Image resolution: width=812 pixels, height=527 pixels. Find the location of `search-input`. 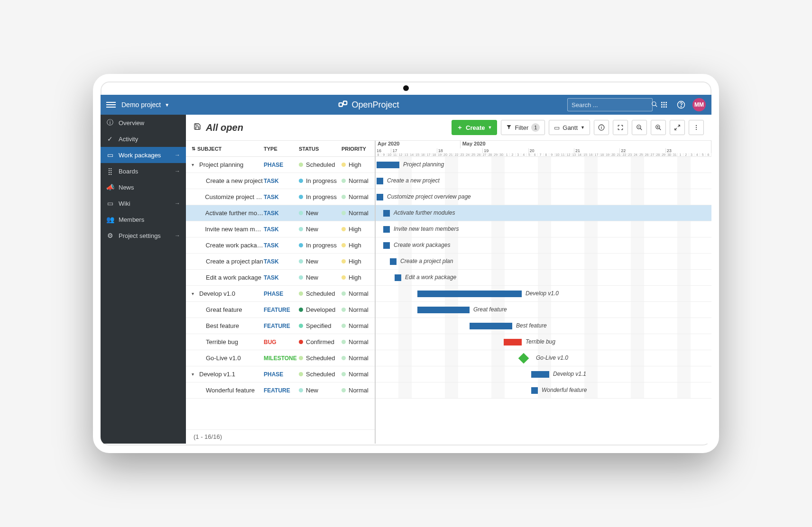

search-input is located at coordinates (611, 105).